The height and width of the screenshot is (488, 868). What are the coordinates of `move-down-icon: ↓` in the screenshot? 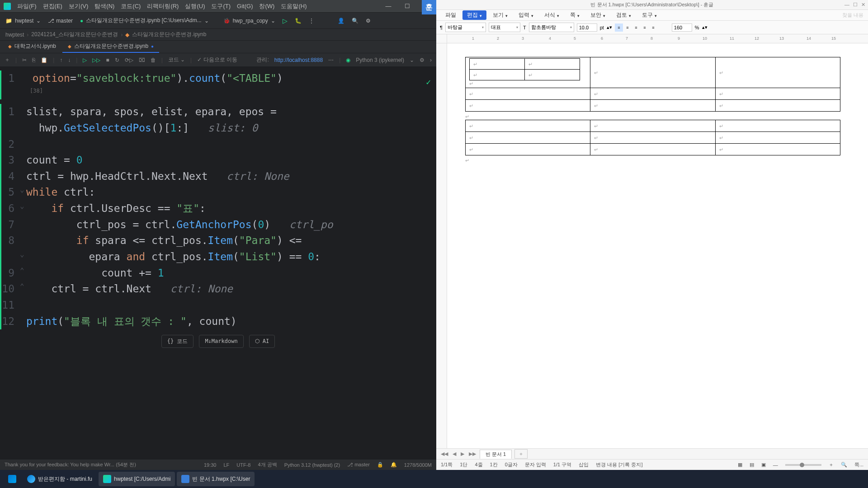 It's located at (69, 60).